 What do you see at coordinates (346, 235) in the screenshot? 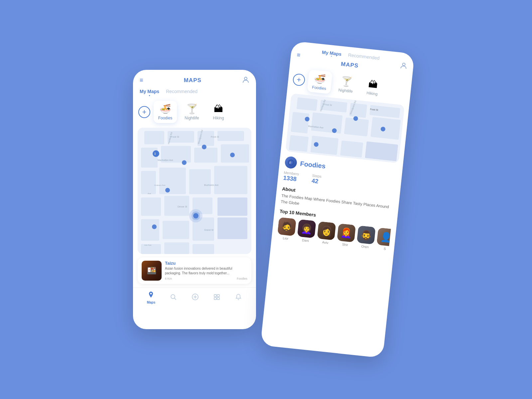
I see `member-shir: 👩‍🦰 Shir` at bounding box center [346, 235].